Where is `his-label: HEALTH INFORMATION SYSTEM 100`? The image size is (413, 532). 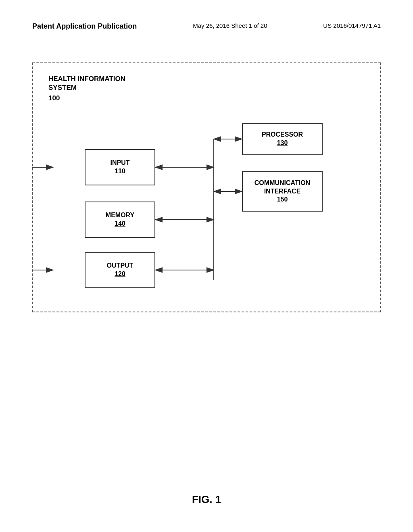
his-label: HEALTH INFORMATION SYSTEM 100 is located at coordinates (87, 89).